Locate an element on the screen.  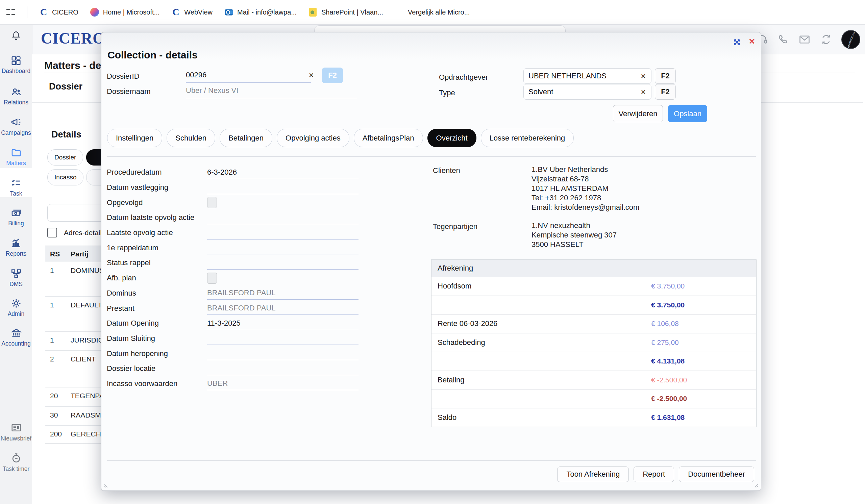
status-rappel-input is located at coordinates (283, 263).